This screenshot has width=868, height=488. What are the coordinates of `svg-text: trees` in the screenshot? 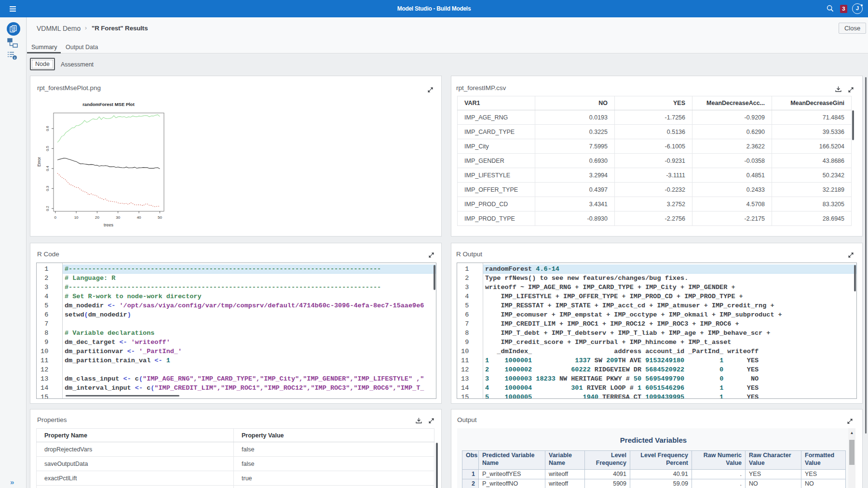 It's located at (109, 225).